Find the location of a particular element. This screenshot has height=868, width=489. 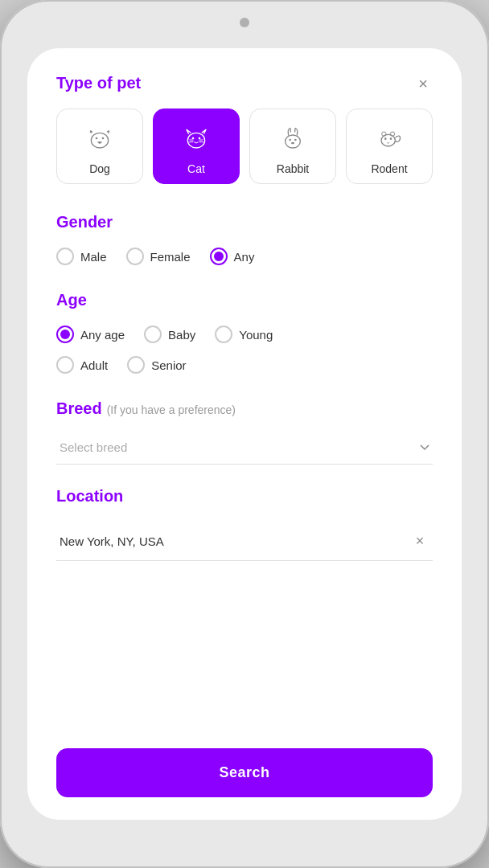

gender-any: Any is located at coordinates (232, 256).